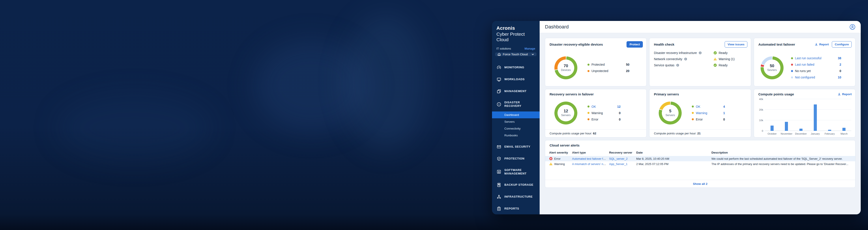  What do you see at coordinates (516, 91) in the screenshot?
I see `sidebar-item-management: MANAGEMENT` at bounding box center [516, 91].